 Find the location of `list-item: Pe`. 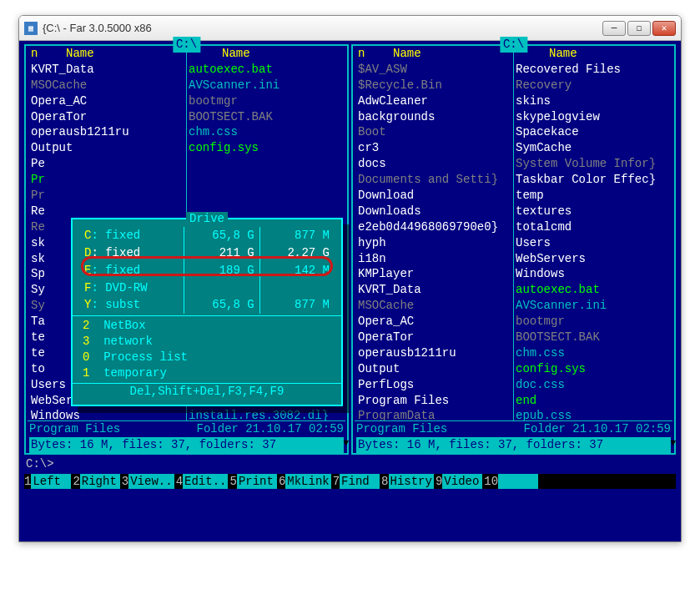

list-item: Pe is located at coordinates (108, 164).